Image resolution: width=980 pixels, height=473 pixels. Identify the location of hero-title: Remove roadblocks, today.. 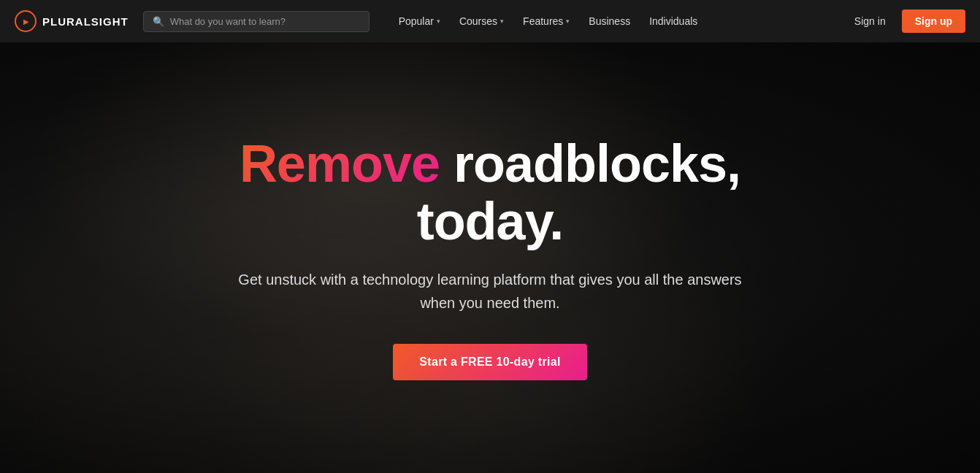
(490, 193).